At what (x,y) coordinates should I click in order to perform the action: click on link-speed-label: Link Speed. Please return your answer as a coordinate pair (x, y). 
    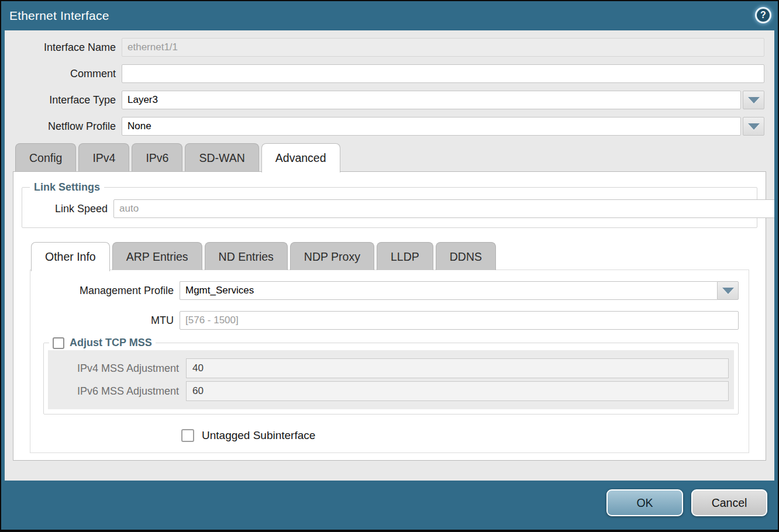
    Looking at the image, I should click on (70, 209).